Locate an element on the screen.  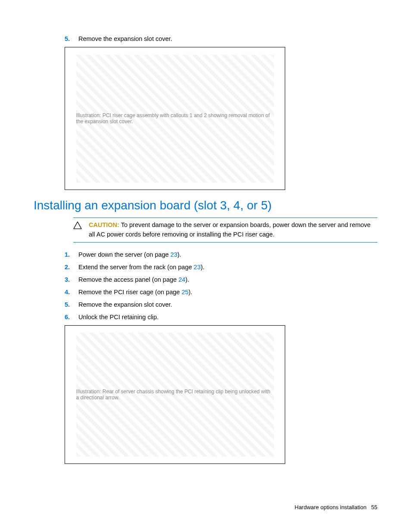
step-list-top: 5. Remove the expansion slot cover. is located at coordinates (206, 39).